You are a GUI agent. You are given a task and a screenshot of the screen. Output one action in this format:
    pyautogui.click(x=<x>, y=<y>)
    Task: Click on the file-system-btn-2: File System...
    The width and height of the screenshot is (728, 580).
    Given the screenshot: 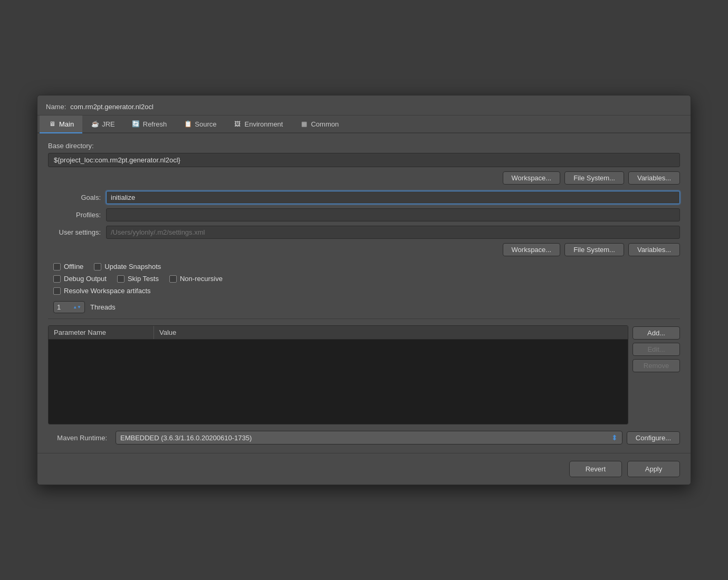 What is the action you would take?
    pyautogui.click(x=594, y=250)
    